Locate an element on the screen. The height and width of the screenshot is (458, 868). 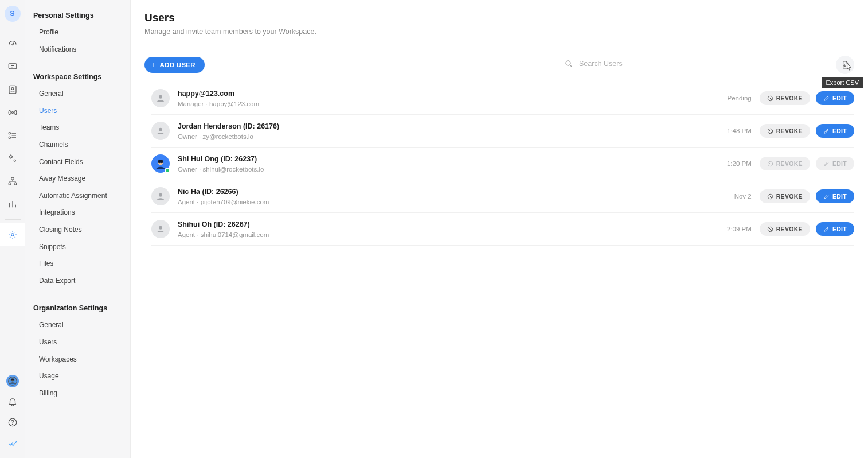
search-field is located at coordinates (696, 65).